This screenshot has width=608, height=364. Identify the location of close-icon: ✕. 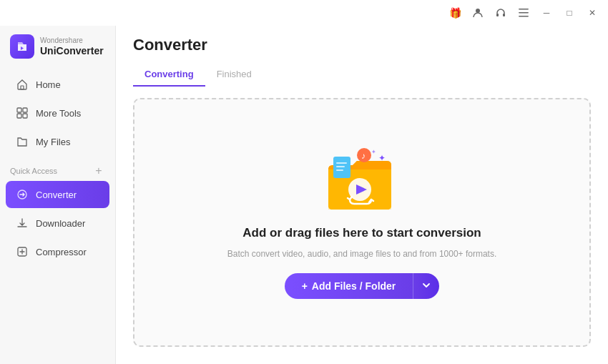
(592, 13).